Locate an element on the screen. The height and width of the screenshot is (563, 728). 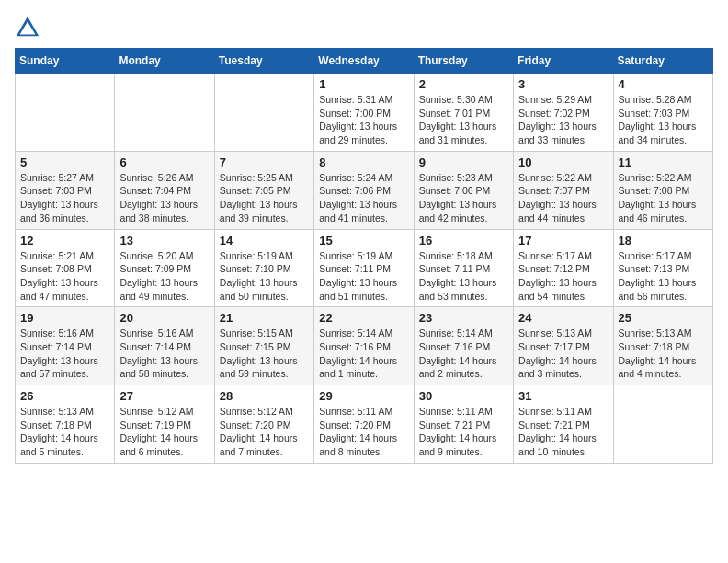
day-detail: Sunrise: 5:26 AMSunset: 7:04 PMDaylight:… is located at coordinates (164, 199).